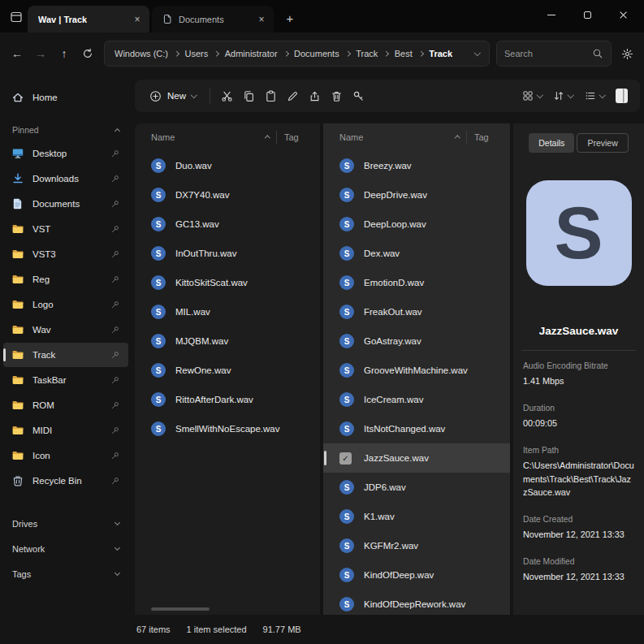 The width and height of the screenshot is (644, 644). Describe the element at coordinates (41, 54) in the screenshot. I see `forward-button: →` at that location.